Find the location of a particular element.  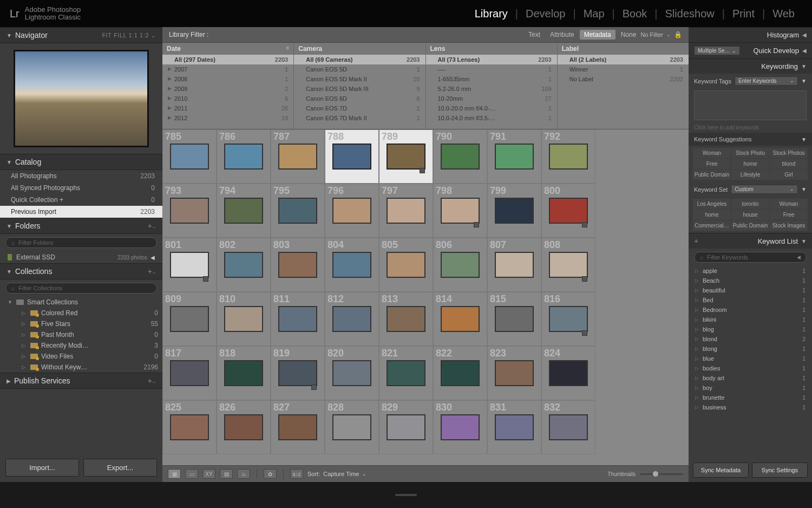

metadata-row: ▶20071 is located at coordinates (228, 69).